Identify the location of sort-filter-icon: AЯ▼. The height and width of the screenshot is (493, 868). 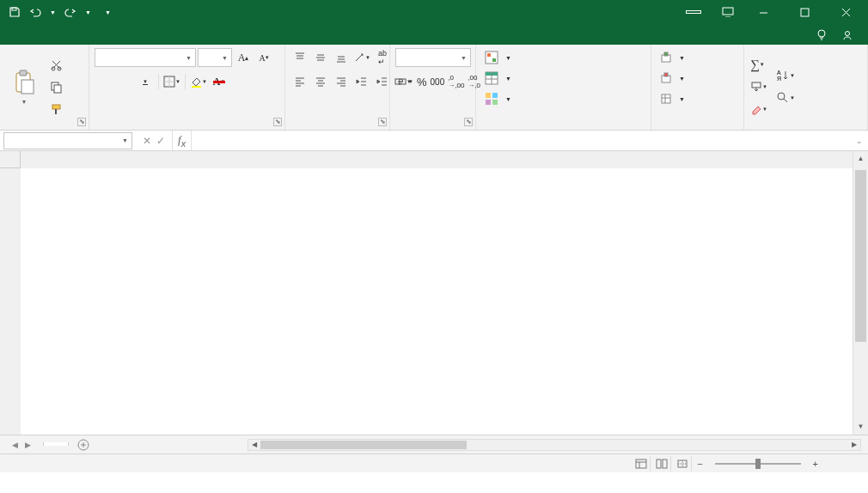
(785, 76).